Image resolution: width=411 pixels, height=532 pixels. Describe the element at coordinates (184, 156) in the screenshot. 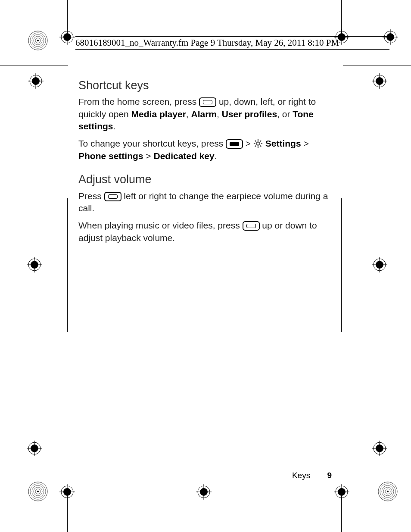

I see `bold-text: Dedicated key` at that location.